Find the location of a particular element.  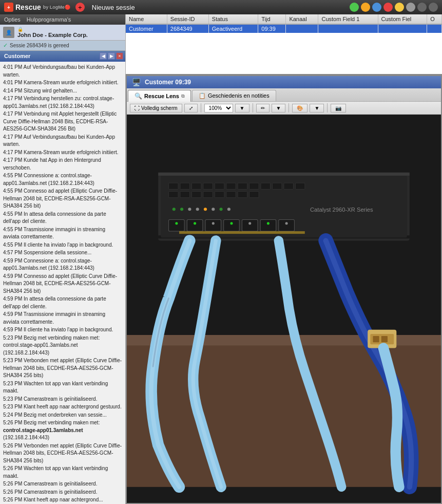

tool-btn-3: 🎨 is located at coordinates (300, 108).